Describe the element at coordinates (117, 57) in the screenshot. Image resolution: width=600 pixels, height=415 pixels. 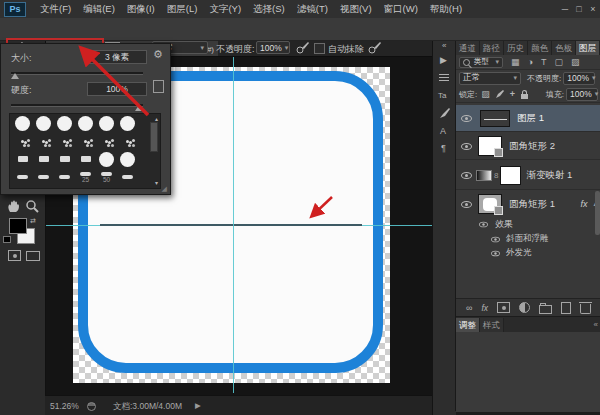
I see `brush-size-value: 3 像素` at that location.